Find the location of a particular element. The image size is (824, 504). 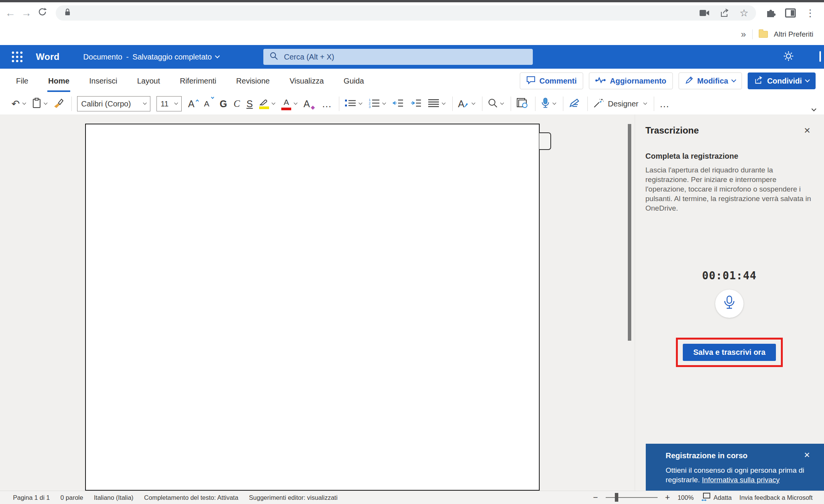

font-name-select: Calibri (Corpo) is located at coordinates (114, 104).